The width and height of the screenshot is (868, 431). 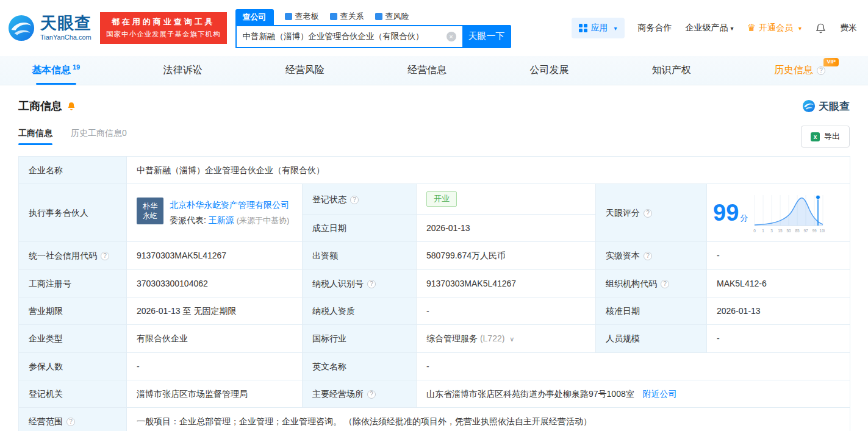 I want to click on nav-tab-legal: 法律诉讼, so click(x=183, y=71).